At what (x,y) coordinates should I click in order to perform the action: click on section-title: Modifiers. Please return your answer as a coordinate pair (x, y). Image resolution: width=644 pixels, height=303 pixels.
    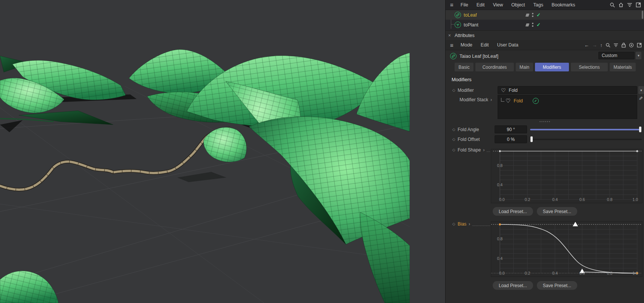
    Looking at the image, I should click on (462, 79).